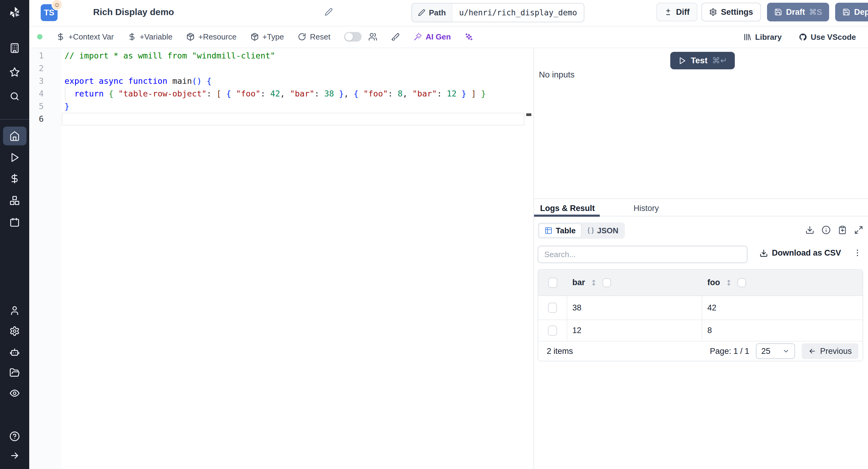 Image resolution: width=868 pixels, height=469 pixels. I want to click on code-line: }, so click(65, 106).